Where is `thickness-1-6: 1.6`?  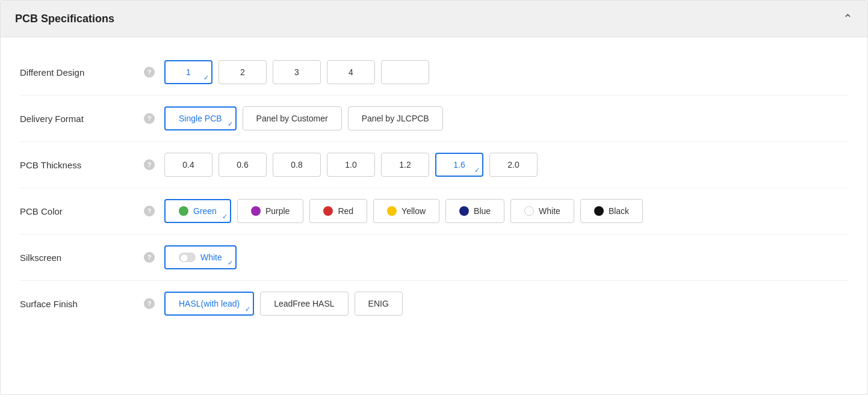 thickness-1-6: 1.6 is located at coordinates (459, 165).